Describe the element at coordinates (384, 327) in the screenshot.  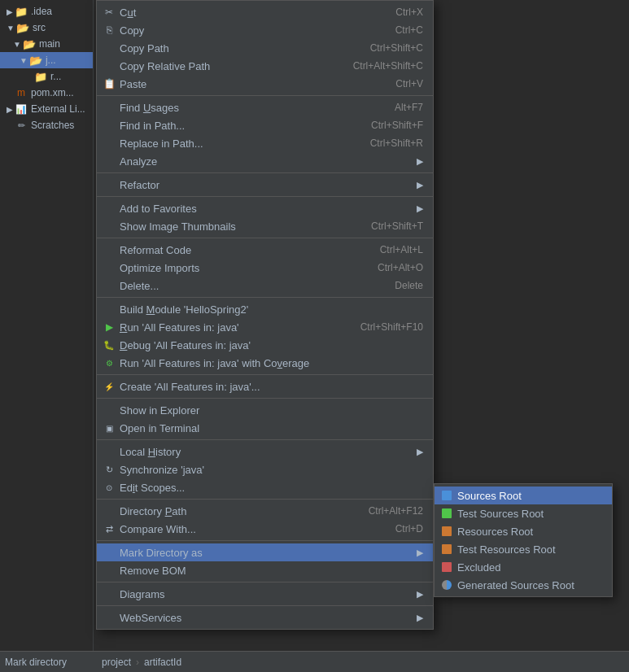
I see `shortcut-label: Ctrl+Shift+F10` at that location.